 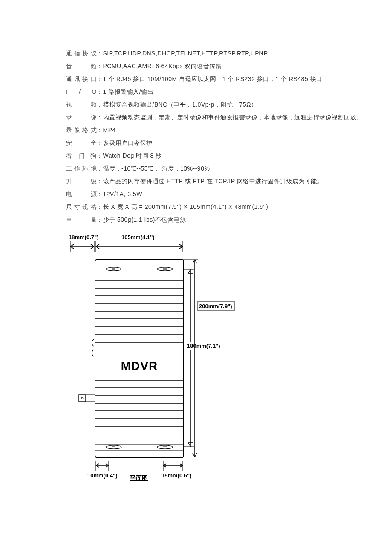 What do you see at coordinates (81, 117) in the screenshot?
I see `spec-label: 录 像` at bounding box center [81, 117].